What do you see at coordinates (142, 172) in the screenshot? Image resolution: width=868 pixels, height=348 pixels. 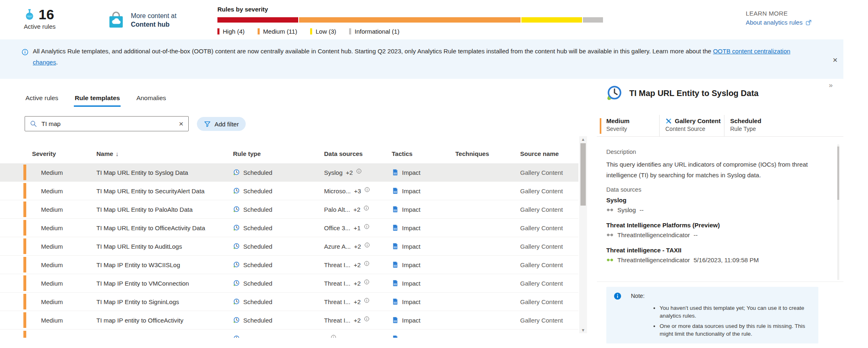 I see `row-name: TI Map URL Entity to Syslog Data` at bounding box center [142, 172].